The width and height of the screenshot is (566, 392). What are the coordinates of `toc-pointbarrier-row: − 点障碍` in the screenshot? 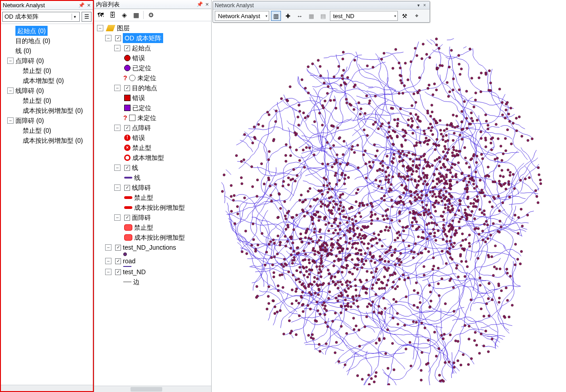 It's located at (153, 128).